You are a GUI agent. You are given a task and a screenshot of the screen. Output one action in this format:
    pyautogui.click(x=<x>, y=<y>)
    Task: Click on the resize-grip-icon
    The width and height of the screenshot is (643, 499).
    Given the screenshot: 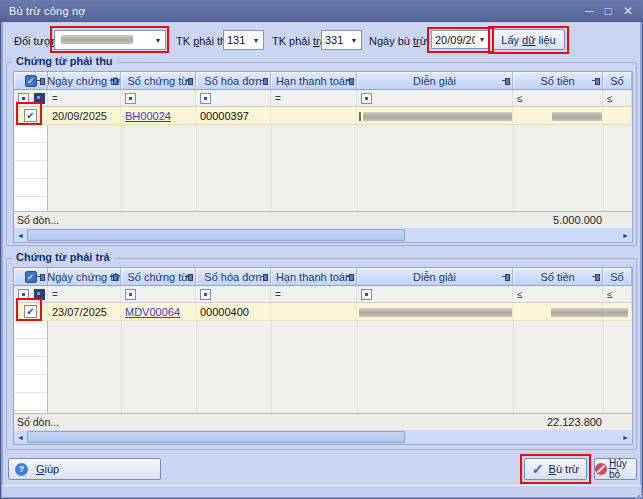 What is the action you would take?
    pyautogui.click(x=636, y=493)
    